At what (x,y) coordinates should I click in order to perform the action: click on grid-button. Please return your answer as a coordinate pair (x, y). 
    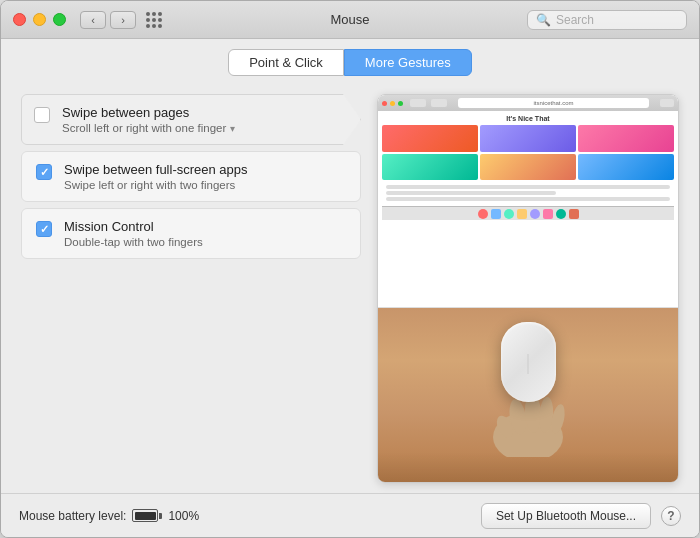
    Looking at the image, I should click on (154, 20).